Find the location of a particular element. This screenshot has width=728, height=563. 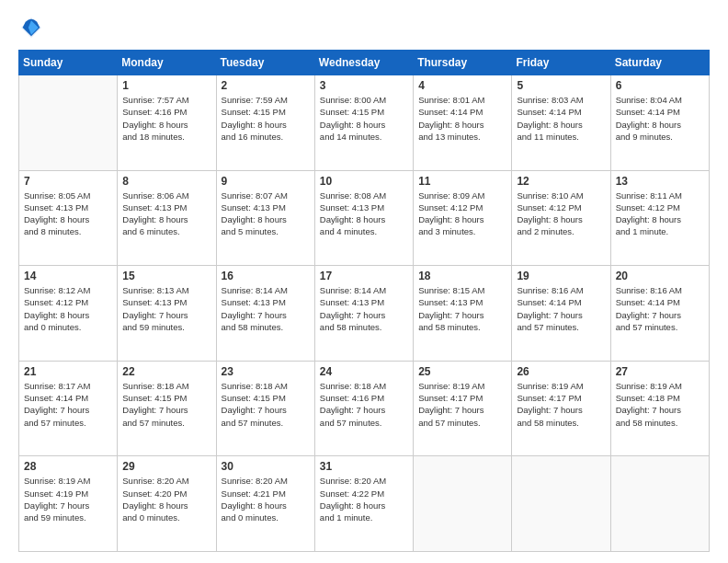

day-info: Sunrise: 8:20 AMSunset: 4:22 PMDaylight:… is located at coordinates (364, 499).